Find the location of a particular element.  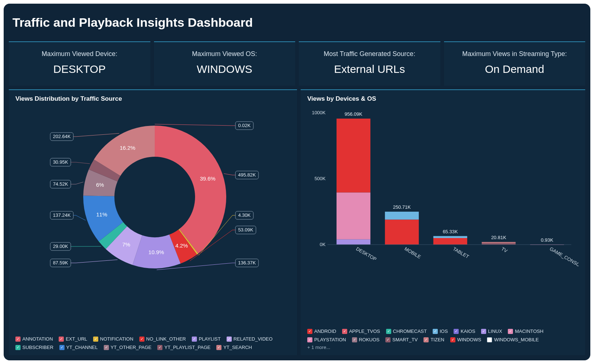

legend-item: ✓TIZEN is located at coordinates (434, 340).